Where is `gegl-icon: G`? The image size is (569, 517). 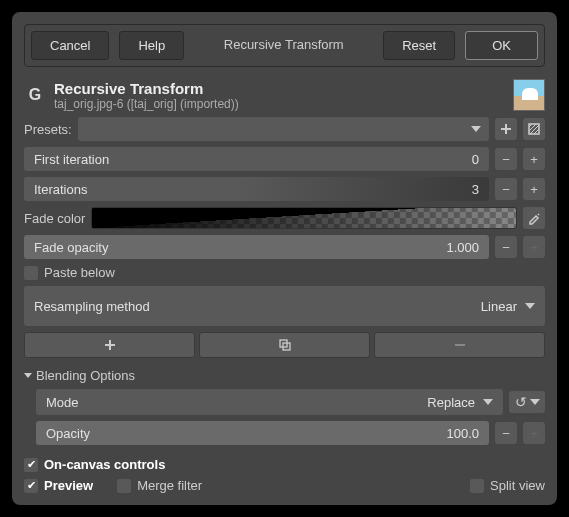
gegl-icon: G is located at coordinates (35, 95).